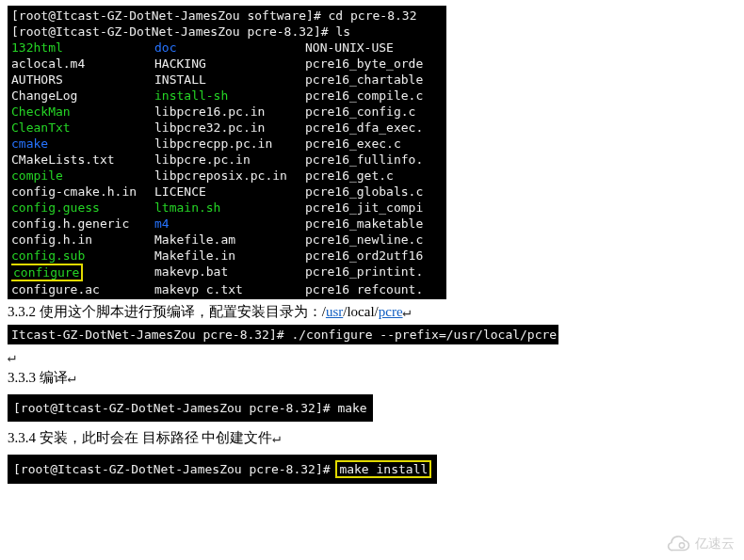 The image size is (744, 560). I want to click on file-col3: pcre16_dfa_exec., so click(366, 128).